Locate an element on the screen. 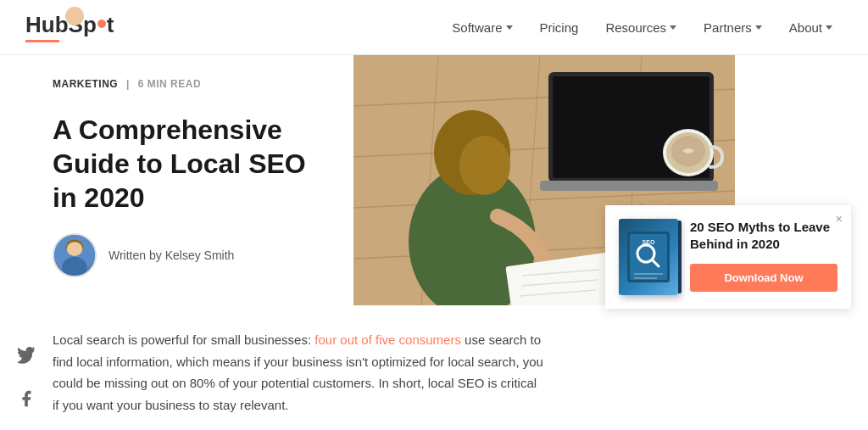  avatar is located at coordinates (75, 255).